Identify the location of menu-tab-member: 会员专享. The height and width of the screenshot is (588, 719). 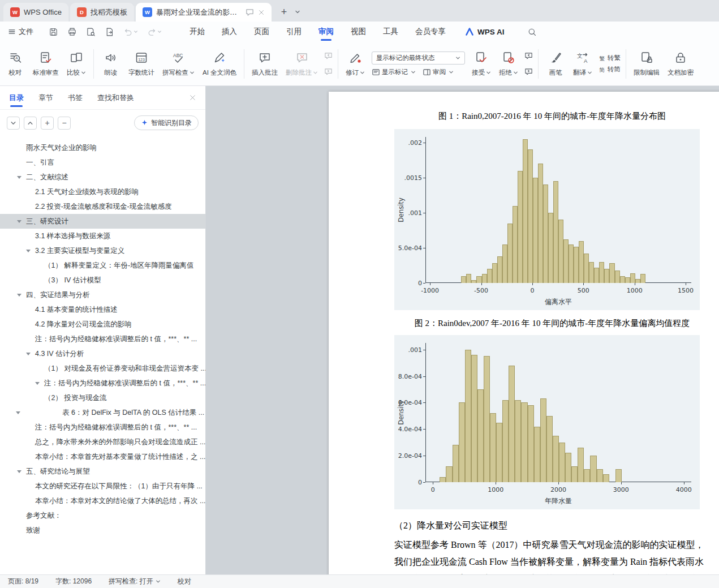
(430, 32).